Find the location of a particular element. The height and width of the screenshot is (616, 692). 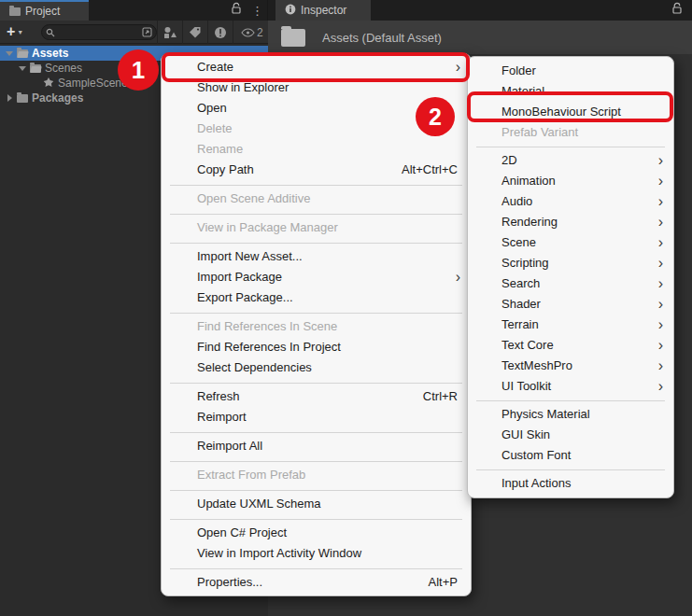

menu-item-open-c-project: Open C# Project is located at coordinates (316, 533).